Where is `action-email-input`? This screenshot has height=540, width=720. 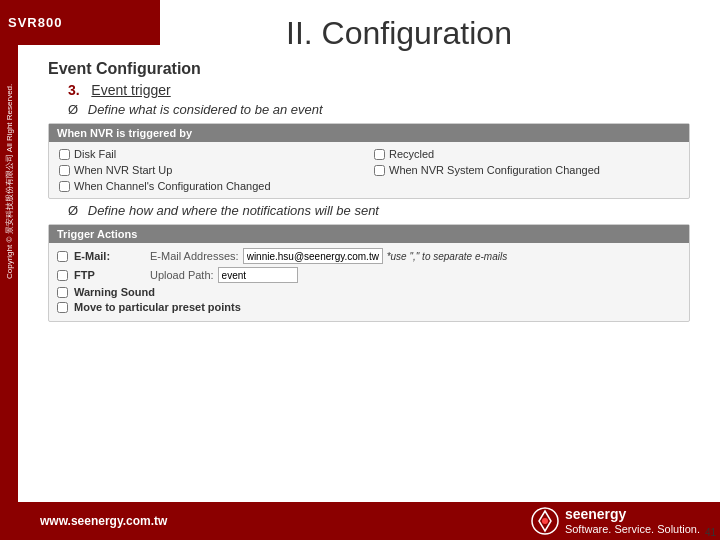
action-email-input is located at coordinates (313, 256).